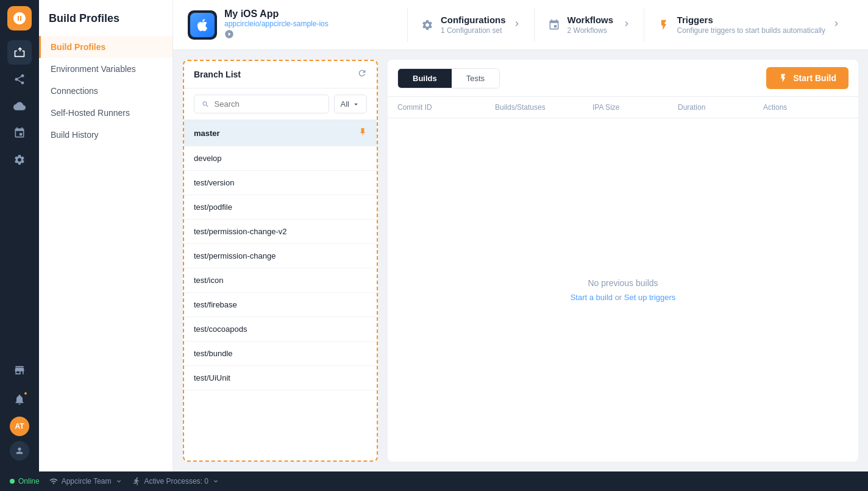 The height and width of the screenshot is (491, 868). I want to click on branch-refresh-icon, so click(362, 74).